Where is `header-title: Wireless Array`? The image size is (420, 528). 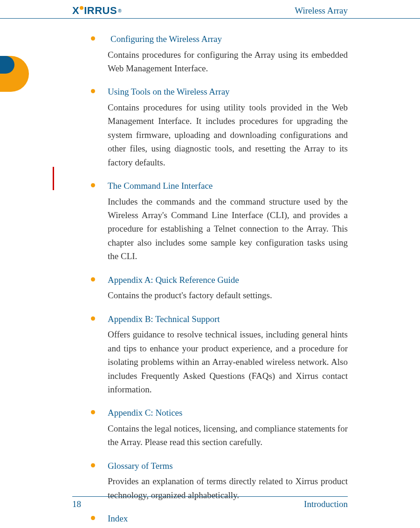
header-title: Wireless Array is located at coordinates (321, 11).